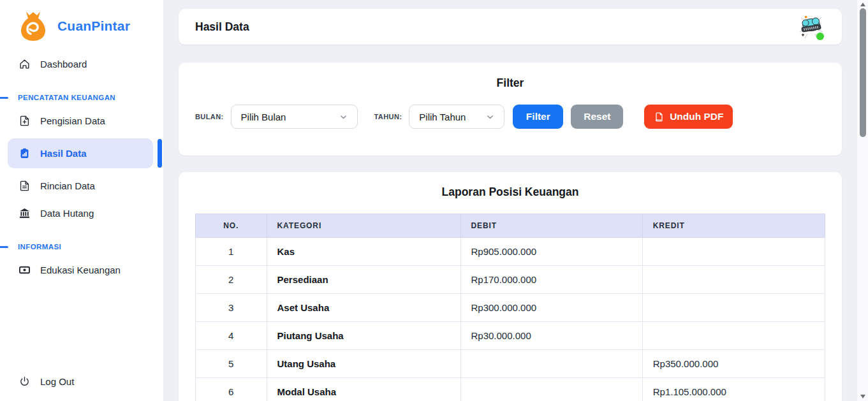 The image size is (868, 401). I want to click on logout-label: Log Out, so click(57, 381).